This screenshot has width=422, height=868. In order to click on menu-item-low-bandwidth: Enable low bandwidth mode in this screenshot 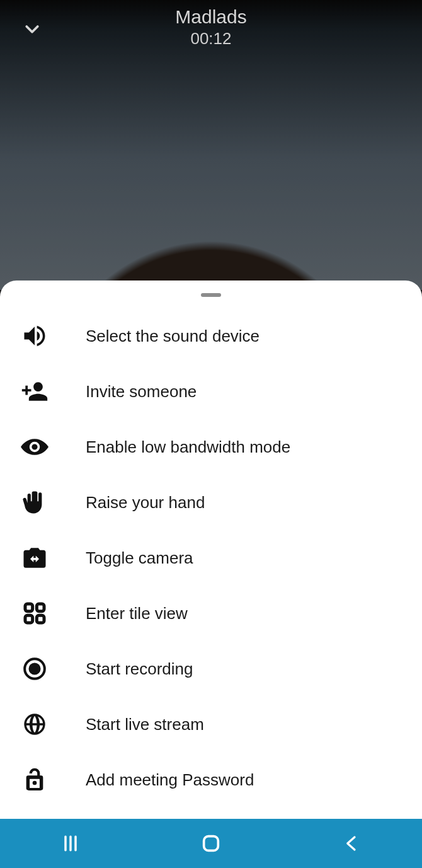, I will do `click(211, 447)`.